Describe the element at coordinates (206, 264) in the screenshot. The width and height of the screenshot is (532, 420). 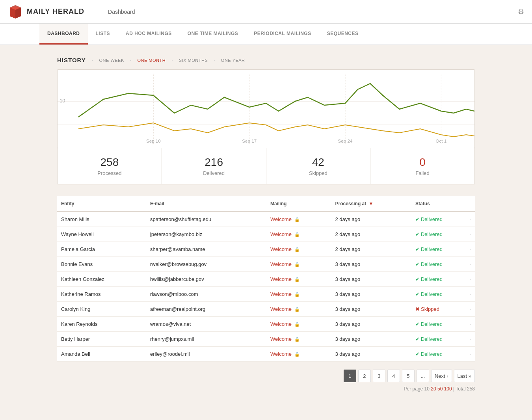
I see `cell-email: rwalker@browsebug.gov` at that location.